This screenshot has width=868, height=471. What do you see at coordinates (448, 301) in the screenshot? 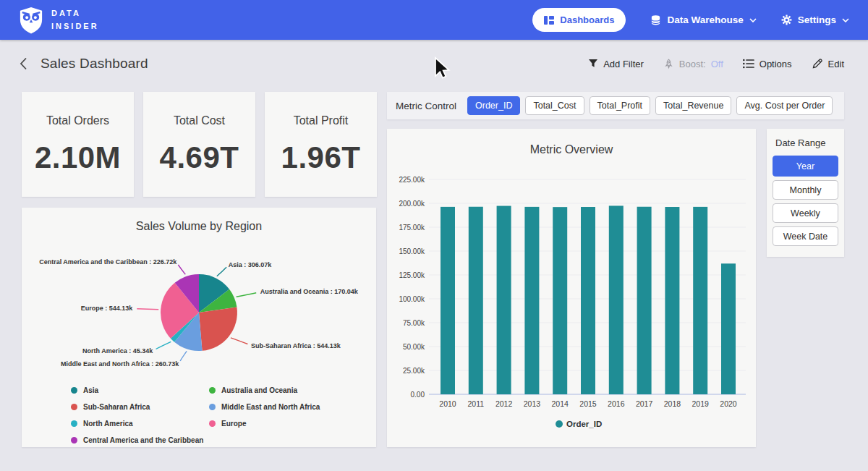
I see `bar-2010` at bounding box center [448, 301].